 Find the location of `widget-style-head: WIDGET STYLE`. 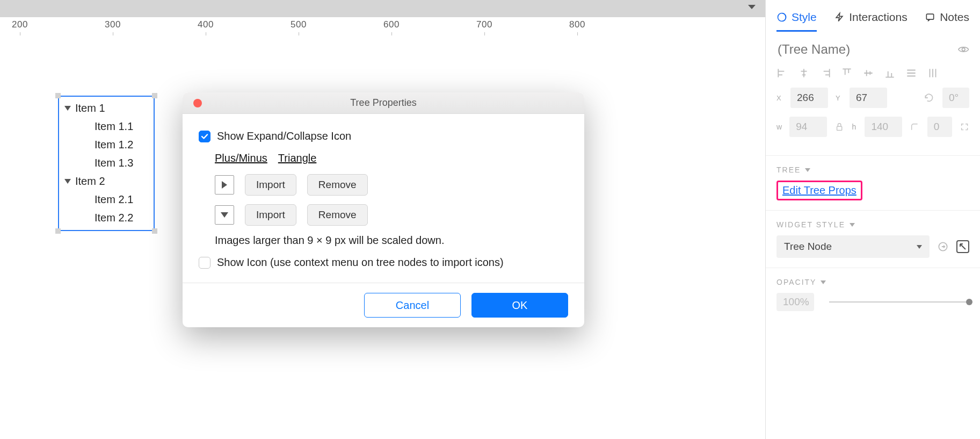

widget-style-head: WIDGET STYLE is located at coordinates (873, 225).